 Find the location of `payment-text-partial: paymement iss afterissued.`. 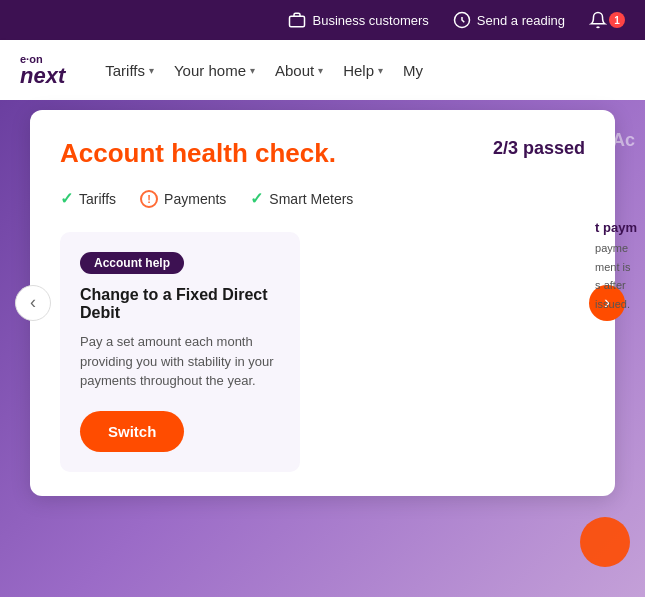

payment-text-partial: paymement iss afterissued. is located at coordinates (616, 276).